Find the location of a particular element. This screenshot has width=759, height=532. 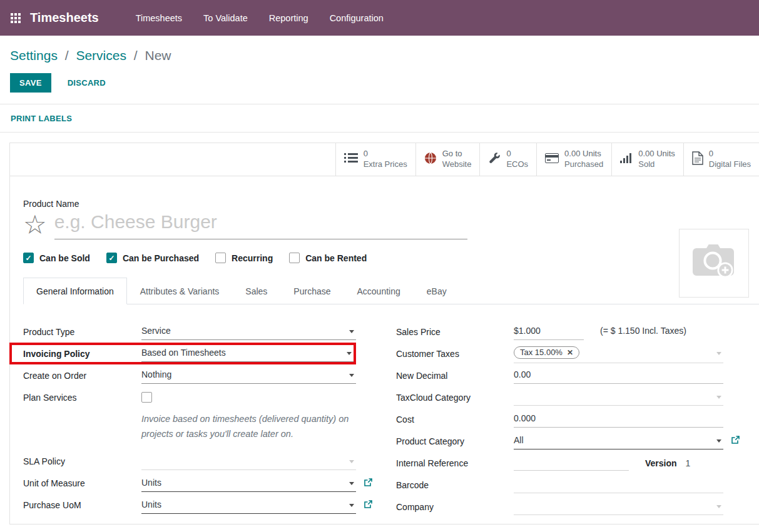

cost-input: 0.000 is located at coordinates (618, 419).